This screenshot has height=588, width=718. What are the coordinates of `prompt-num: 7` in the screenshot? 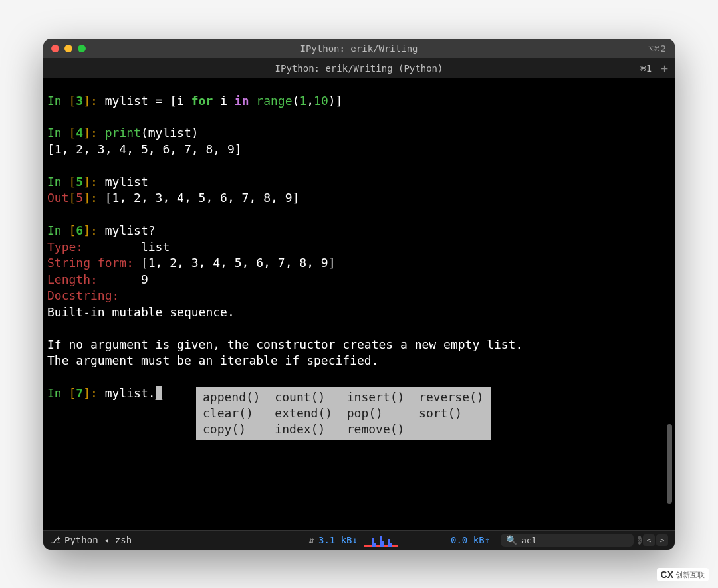 It's located at (80, 393).